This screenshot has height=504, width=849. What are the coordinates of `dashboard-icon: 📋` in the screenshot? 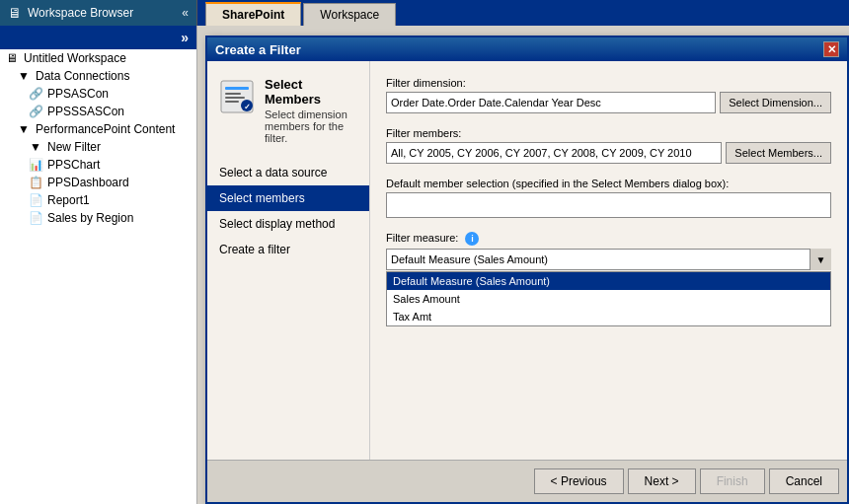 It's located at (36, 182).